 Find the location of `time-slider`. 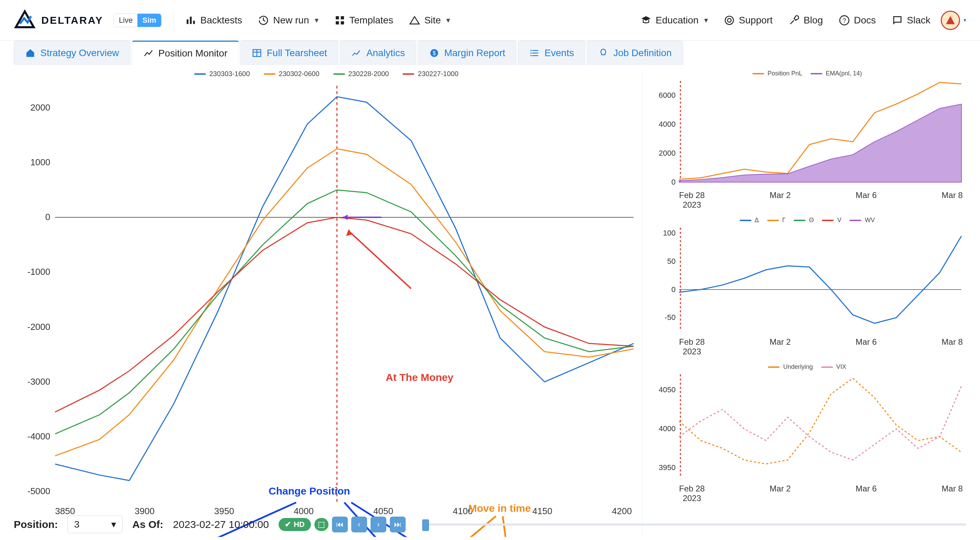

time-slider is located at coordinates (694, 524).